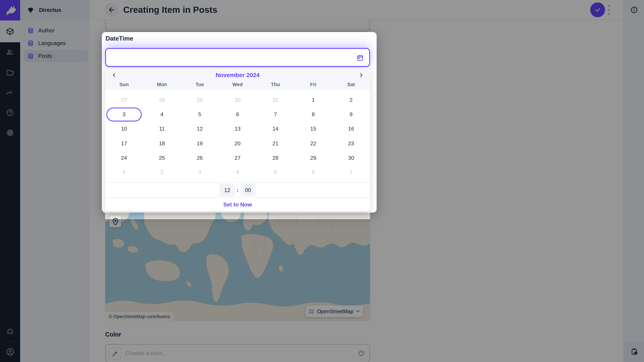 This screenshot has height=362, width=644. What do you see at coordinates (200, 172) in the screenshot?
I see `day-cell: 3` at bounding box center [200, 172].